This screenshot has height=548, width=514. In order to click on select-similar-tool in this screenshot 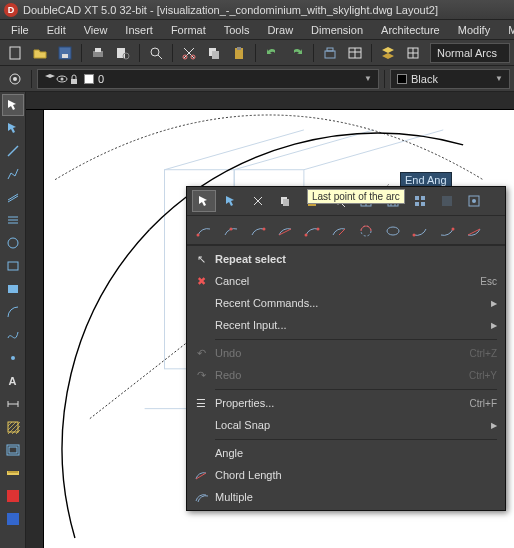, I will do `click(13, 128)`.